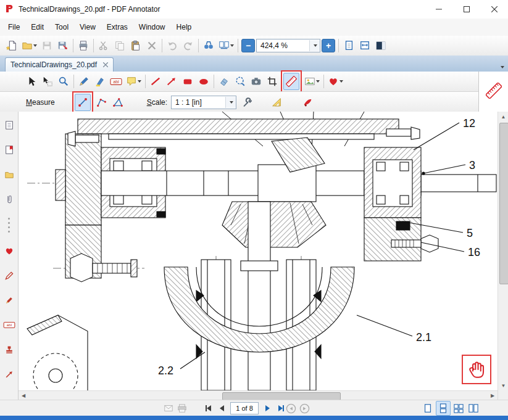  What do you see at coordinates (473, 408) in the screenshot?
I see `continuous-facing-view-button` at bounding box center [473, 408].